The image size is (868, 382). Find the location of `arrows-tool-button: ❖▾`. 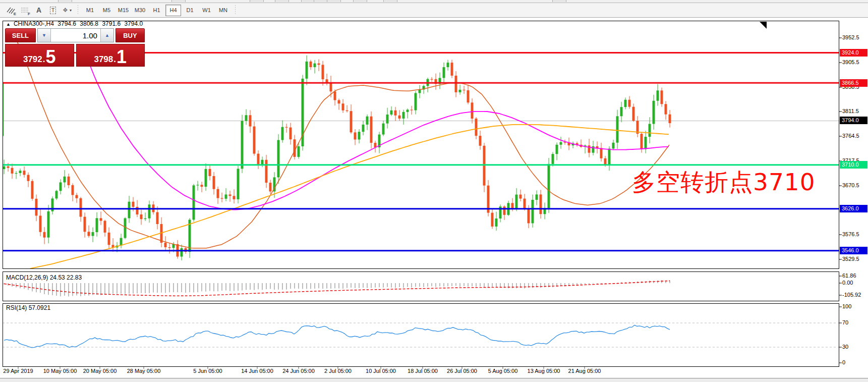

arrows-tool-button: ❖▾ is located at coordinates (67, 10).